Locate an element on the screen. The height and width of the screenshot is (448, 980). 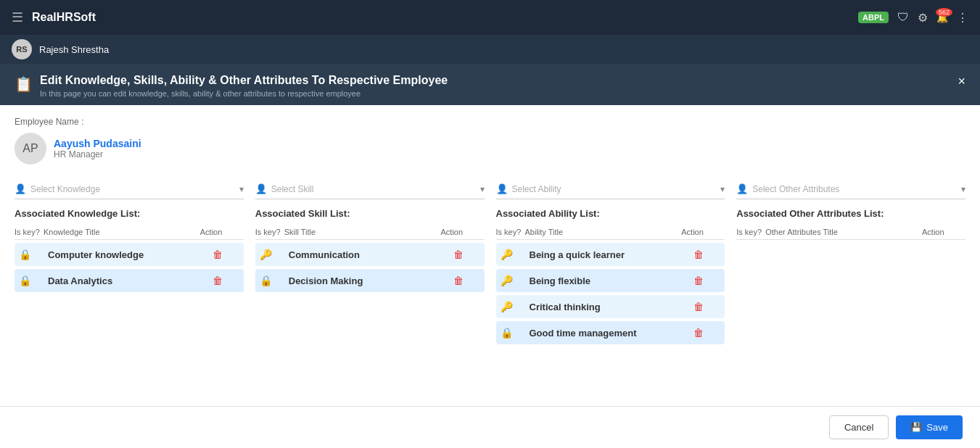
other-list-title: Associated Other Attributes List: is located at coordinates (851, 213).